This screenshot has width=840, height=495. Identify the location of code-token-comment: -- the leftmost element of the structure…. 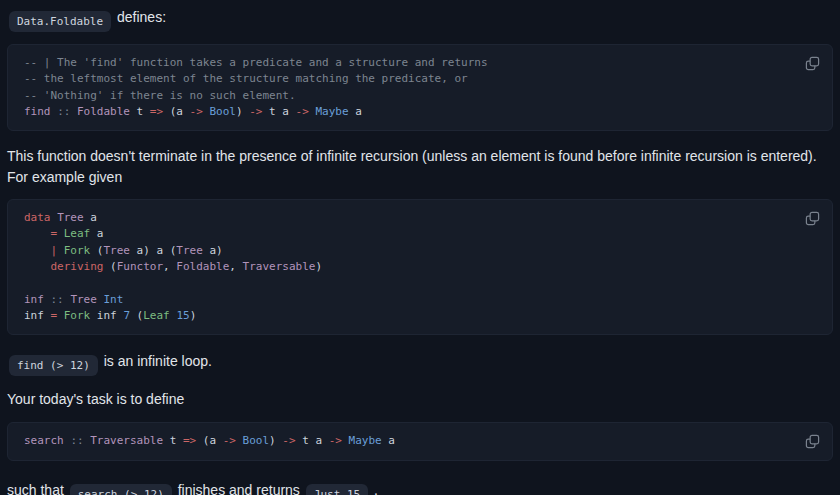
(246, 78).